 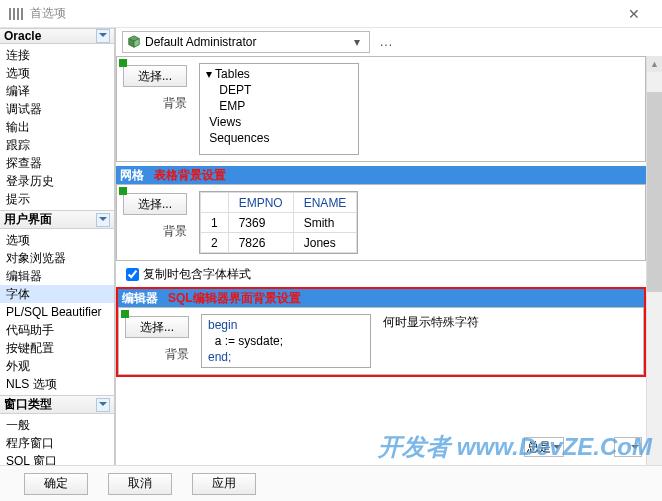 I want to click on profile-label: Default Administrator, so click(x=200, y=42).